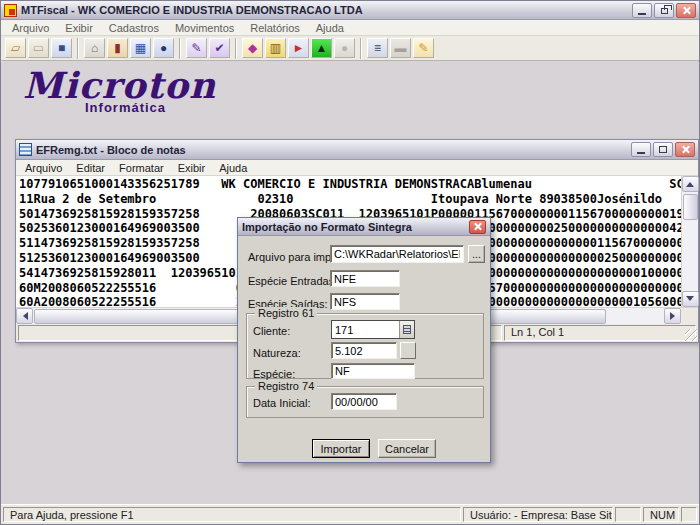 The height and width of the screenshot is (525, 700). Describe the element at coordinates (192, 168) in the screenshot. I see `notepad-menu-exibir: Exibir` at that location.